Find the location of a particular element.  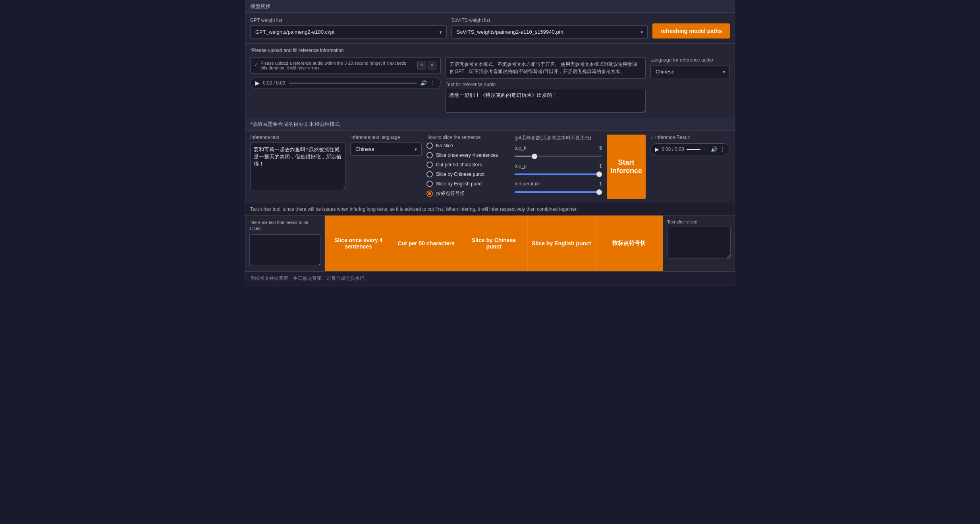

reference-text-area: 开启无参考文本模式。不填参考文本亦相当于开启。 使用无参考文本模式时建议使用微调… is located at coordinates (546, 86).